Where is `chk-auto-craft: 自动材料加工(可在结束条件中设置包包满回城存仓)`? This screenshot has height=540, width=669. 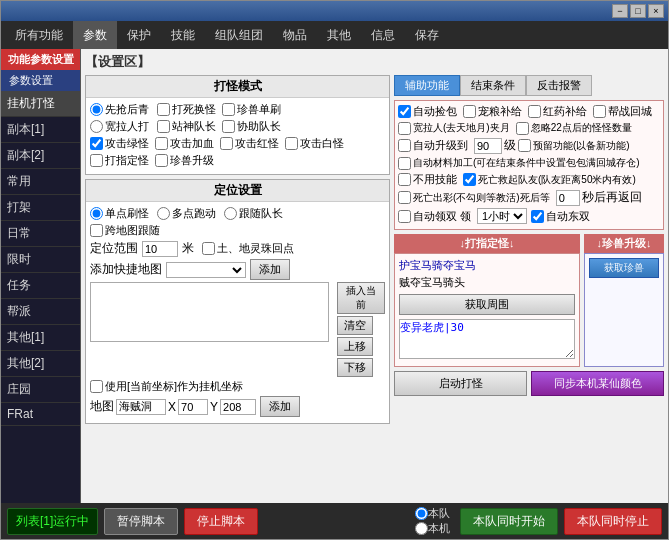
chk-auto-craft: 自动材料加工(可在结束条件中设置包包满回城存仓) is located at coordinates (519, 163).